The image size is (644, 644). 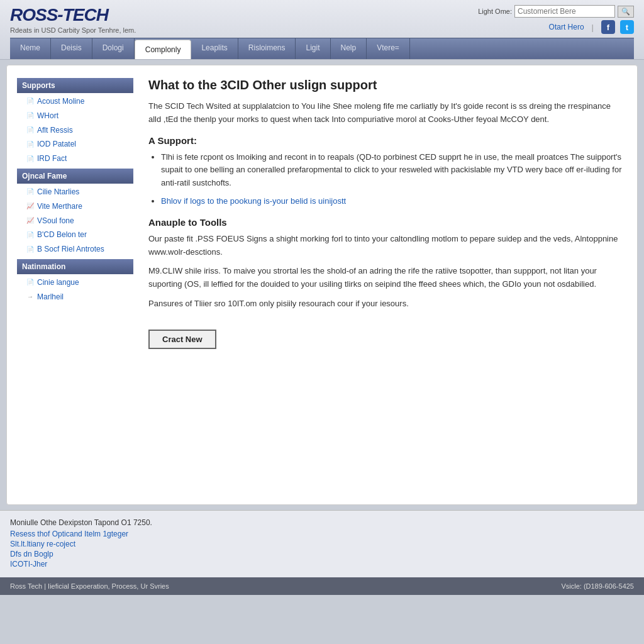 What do you see at coordinates (72, 49) in the screenshot?
I see `nav-item-deisis: Deisis` at bounding box center [72, 49].